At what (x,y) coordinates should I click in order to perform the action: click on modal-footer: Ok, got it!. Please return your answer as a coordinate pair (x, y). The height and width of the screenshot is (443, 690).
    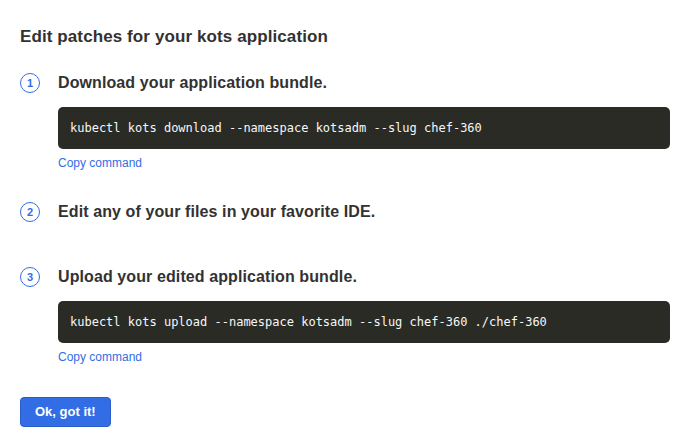
    Looking at the image, I should click on (345, 412).